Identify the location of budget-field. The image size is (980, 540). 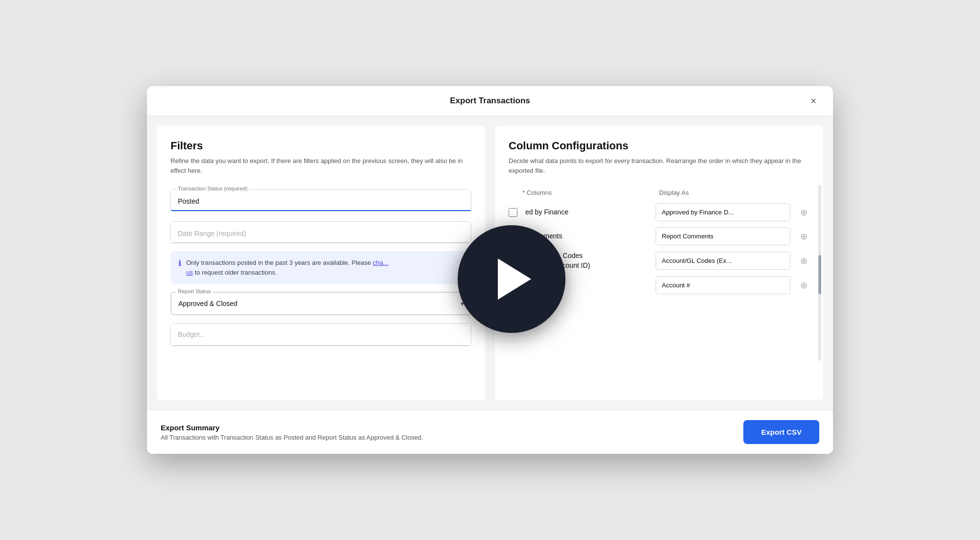
(321, 335).